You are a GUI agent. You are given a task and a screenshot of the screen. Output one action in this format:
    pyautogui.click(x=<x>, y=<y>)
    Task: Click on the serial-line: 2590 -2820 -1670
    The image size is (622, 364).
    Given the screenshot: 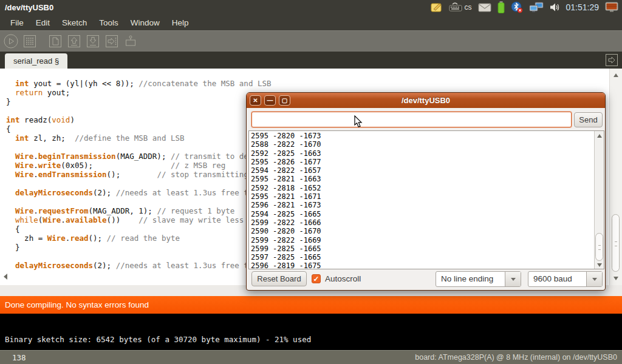 What is the action you would take?
    pyautogui.click(x=286, y=231)
    